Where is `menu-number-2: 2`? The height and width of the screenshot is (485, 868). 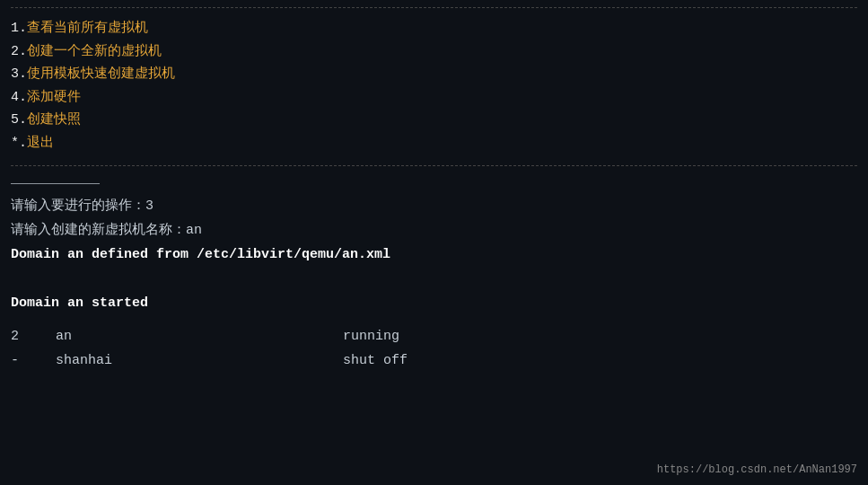 menu-number-2: 2 is located at coordinates (14, 52).